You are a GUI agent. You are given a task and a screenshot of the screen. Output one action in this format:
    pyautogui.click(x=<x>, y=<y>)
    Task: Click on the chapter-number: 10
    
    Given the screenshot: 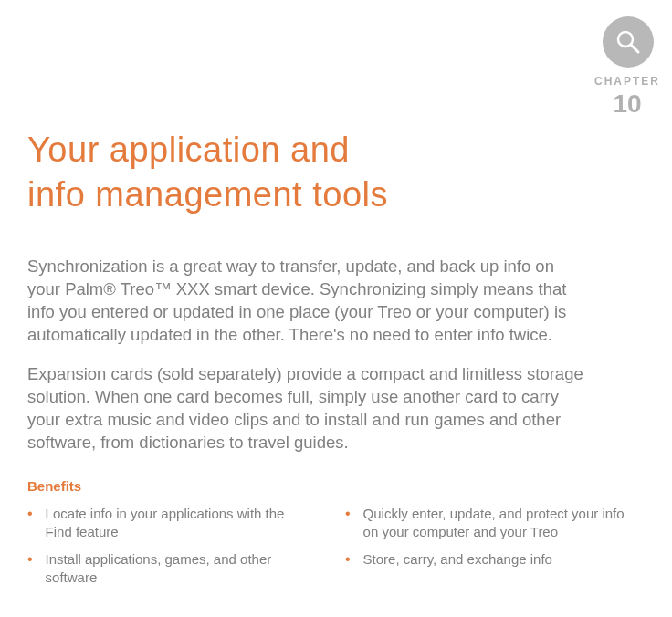 What is the action you would take?
    pyautogui.click(x=627, y=104)
    